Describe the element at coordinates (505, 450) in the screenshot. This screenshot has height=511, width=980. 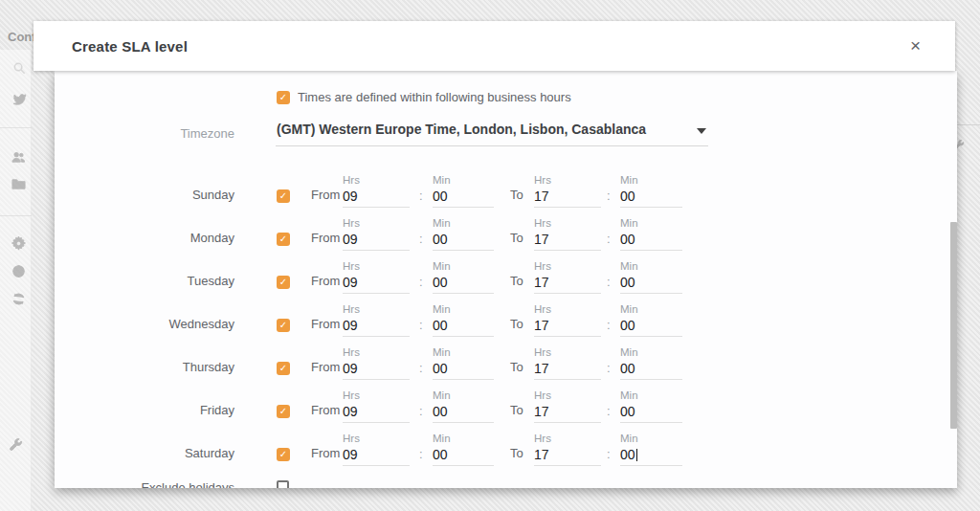
I see `day-row: Saturday From Hrs 09 : Min 00 To Hrs 17 …` at that location.